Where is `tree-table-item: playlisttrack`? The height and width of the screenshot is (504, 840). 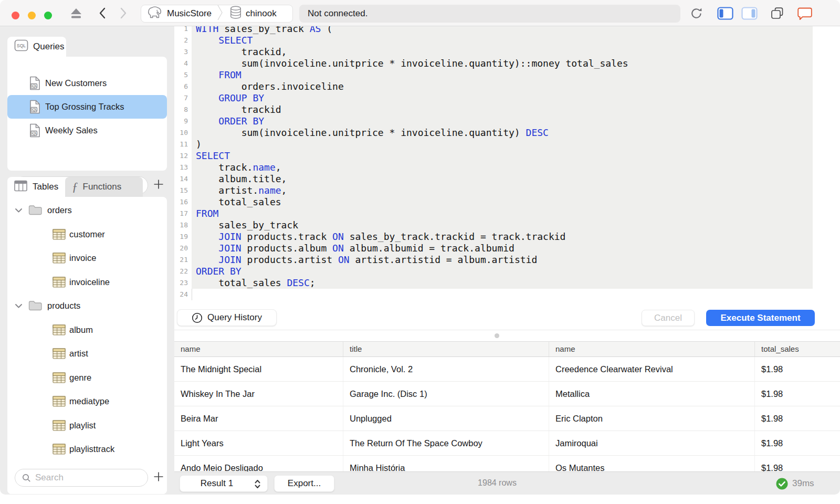 tree-table-item: playlisttrack is located at coordinates (87, 449).